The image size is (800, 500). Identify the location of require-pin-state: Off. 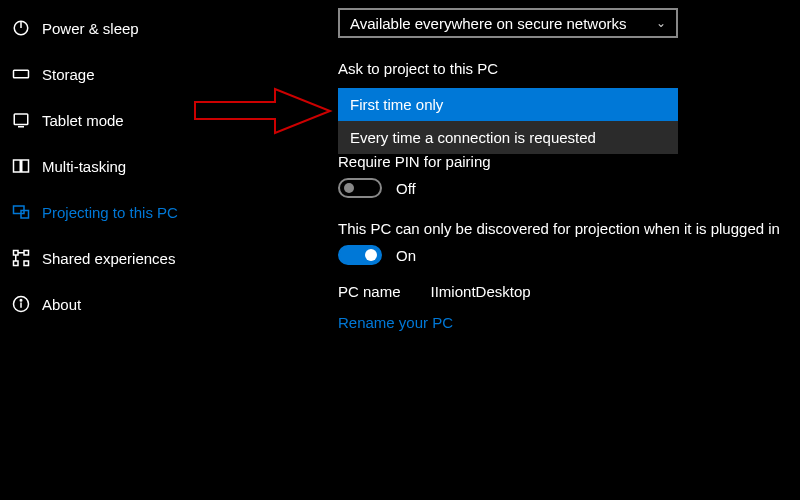
(406, 188).